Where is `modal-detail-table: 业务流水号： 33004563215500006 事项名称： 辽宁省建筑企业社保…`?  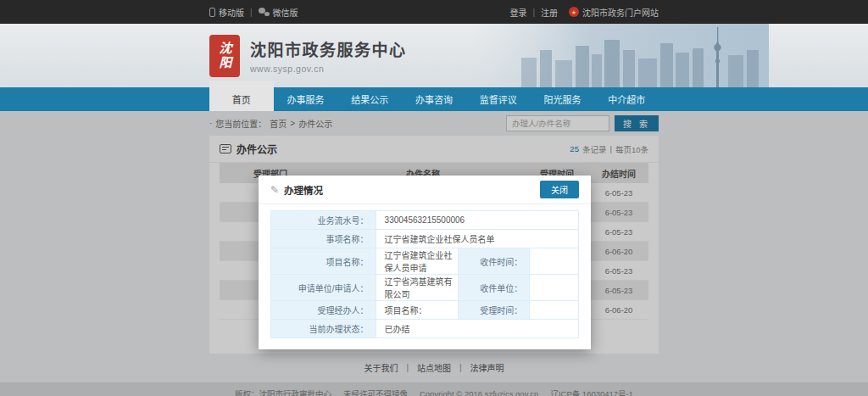 modal-detail-table: 业务流水号： 33004563215500006 事项名称： 辽宁省建筑企业社保… is located at coordinates (425, 275).